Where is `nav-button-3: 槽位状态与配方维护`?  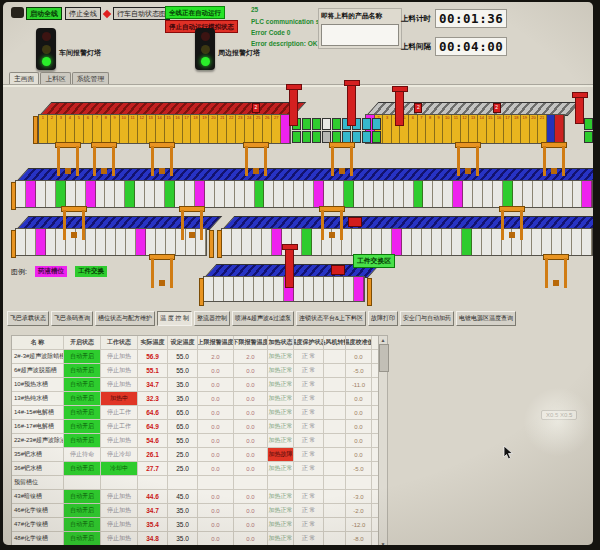 nav-button-3: 槽位状态与配方维护 is located at coordinates (125, 318).